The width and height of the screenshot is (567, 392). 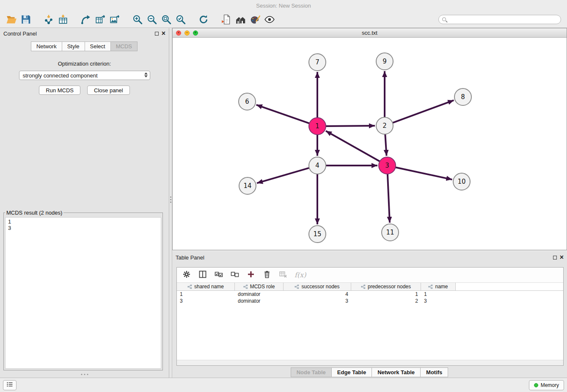 What do you see at coordinates (171, 203) in the screenshot?
I see `vertical-splitter` at bounding box center [171, 203].